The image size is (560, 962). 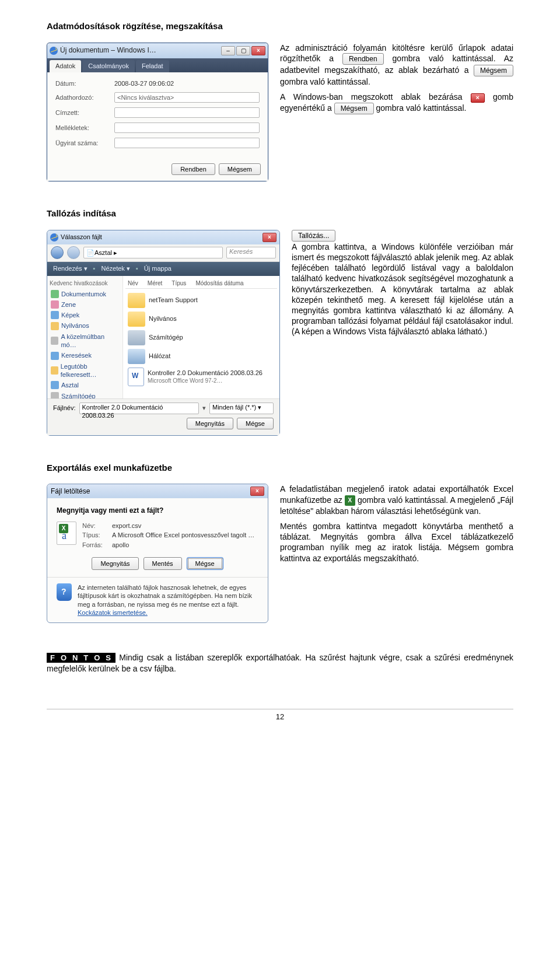 What do you see at coordinates (155, 284) in the screenshot?
I see `col-meret: Méret` at bounding box center [155, 284].